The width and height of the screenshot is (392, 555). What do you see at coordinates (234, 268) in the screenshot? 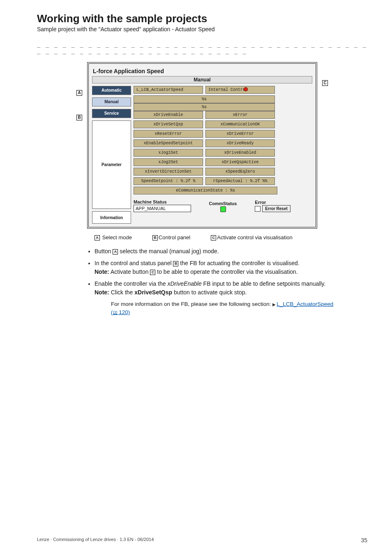
I see `bullet-2: In the control and status panel B the FB…` at bounding box center [234, 268].